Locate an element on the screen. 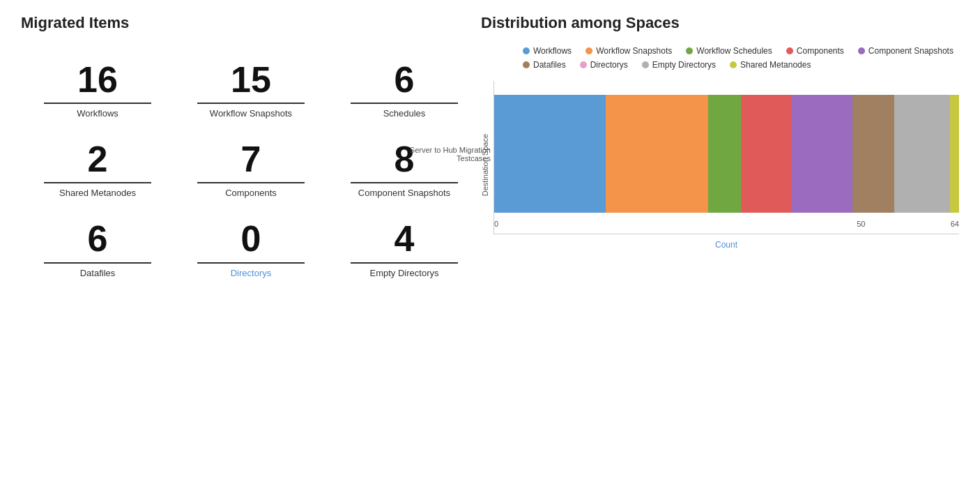 The width and height of the screenshot is (980, 484). x-tick-64: 64 is located at coordinates (955, 224).